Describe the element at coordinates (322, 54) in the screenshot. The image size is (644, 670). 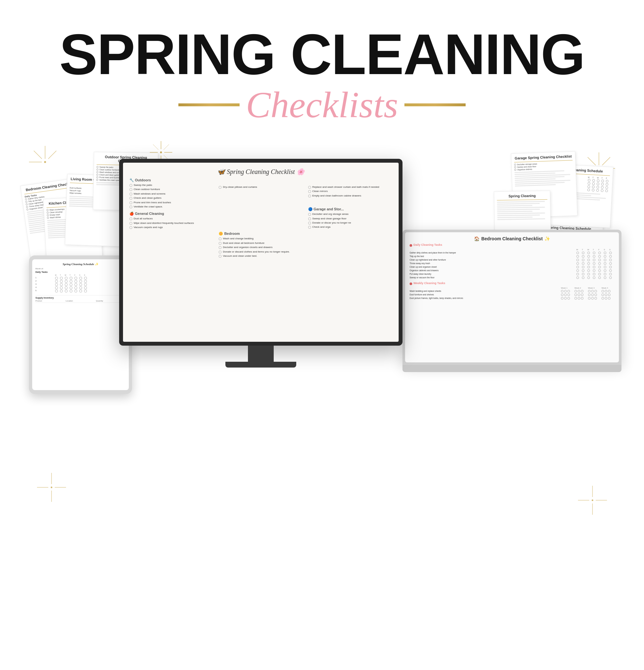
I see `main-title: SPRING CLEANING` at that location.